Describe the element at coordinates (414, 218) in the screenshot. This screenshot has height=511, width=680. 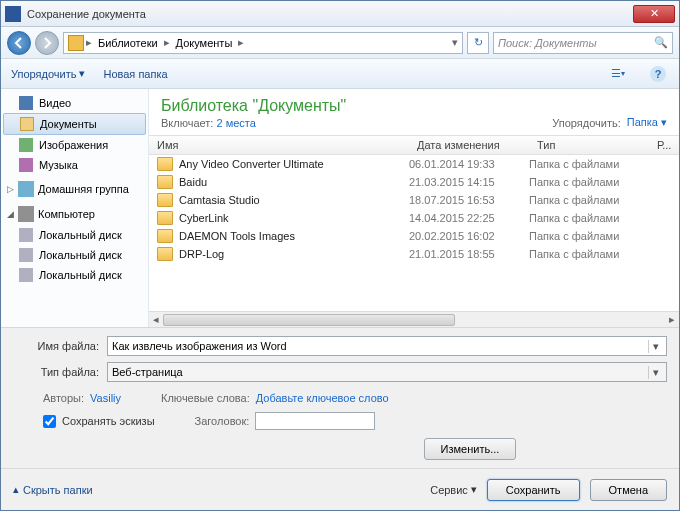
I see `table-row: CyberLink14.04.2015 22:25Папка с файлами` at that location.